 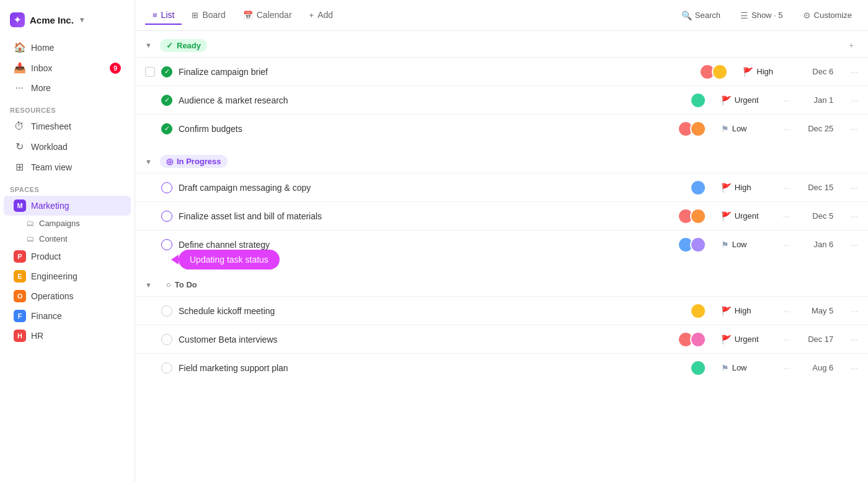 I want to click on customize-button: ⚙ Customize, so click(x=827, y=15).